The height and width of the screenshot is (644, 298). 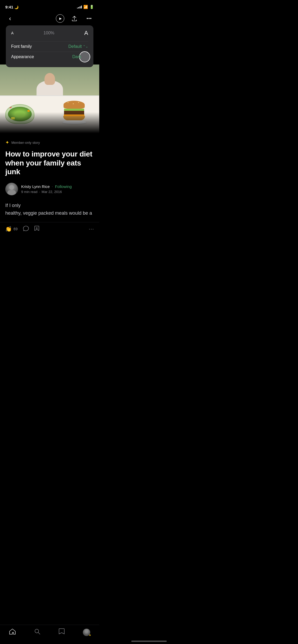 I want to click on font-size-row: A 100% A, so click(x=50, y=33).